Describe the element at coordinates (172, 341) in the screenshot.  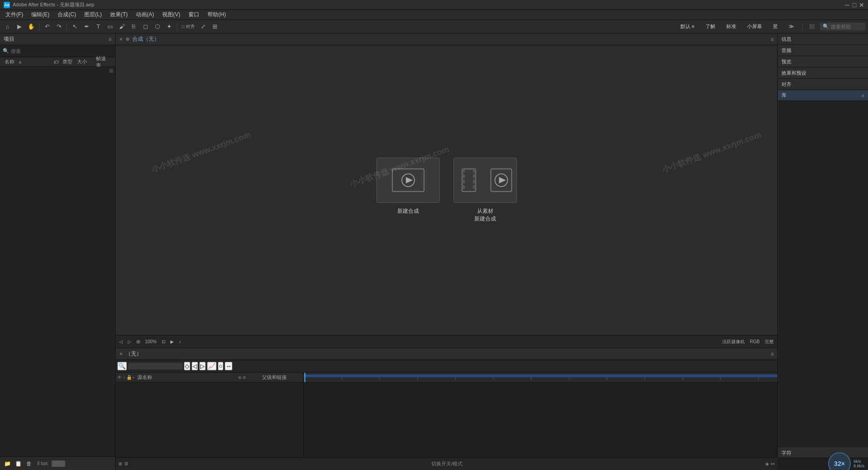
I see `comp-play: ▶` at that location.